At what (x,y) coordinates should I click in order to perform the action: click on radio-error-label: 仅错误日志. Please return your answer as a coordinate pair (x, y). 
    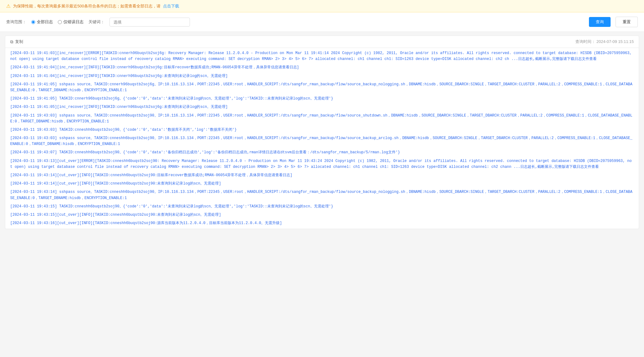
    Looking at the image, I should click on (74, 22).